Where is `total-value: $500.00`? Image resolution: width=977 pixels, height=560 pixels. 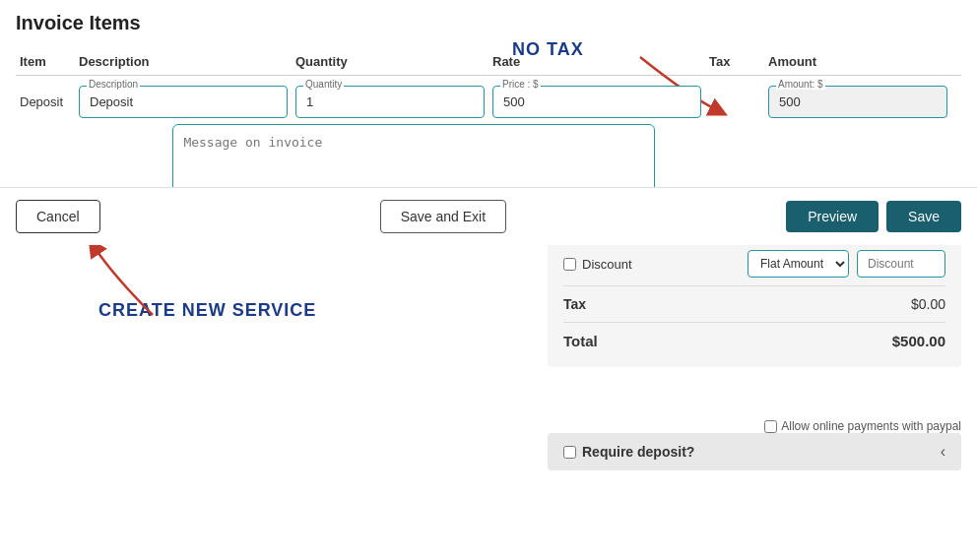 total-value: $500.00 is located at coordinates (919, 341).